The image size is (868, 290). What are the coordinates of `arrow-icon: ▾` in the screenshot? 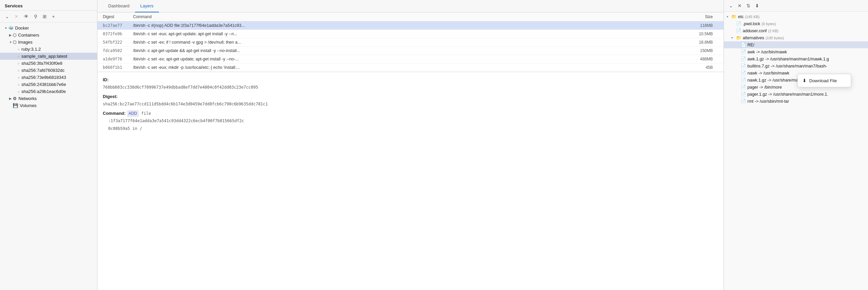 It's located at (10, 42).